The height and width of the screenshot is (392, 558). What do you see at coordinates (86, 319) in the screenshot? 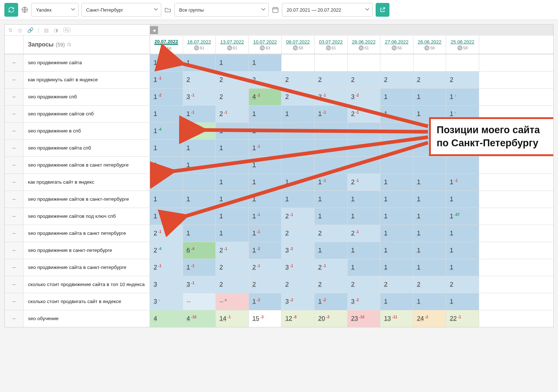
I see `query-text: seo обучение` at bounding box center [86, 319].